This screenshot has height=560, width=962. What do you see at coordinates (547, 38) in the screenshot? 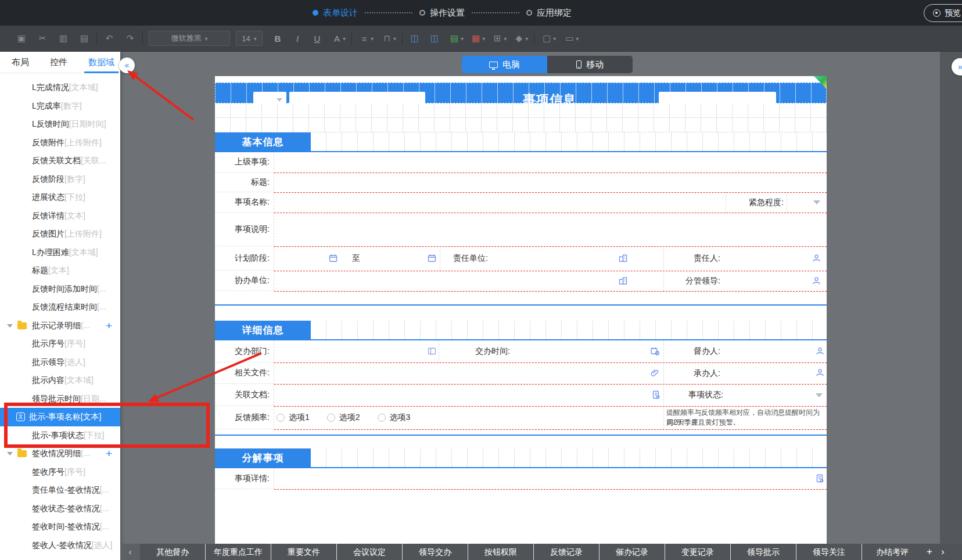
I see `widget-icon: ▢` at bounding box center [547, 38].